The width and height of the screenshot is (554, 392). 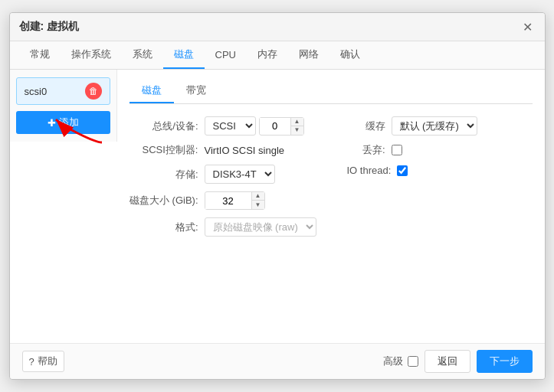 What do you see at coordinates (504, 361) in the screenshot?
I see `next-button: 下一步` at bounding box center [504, 361].